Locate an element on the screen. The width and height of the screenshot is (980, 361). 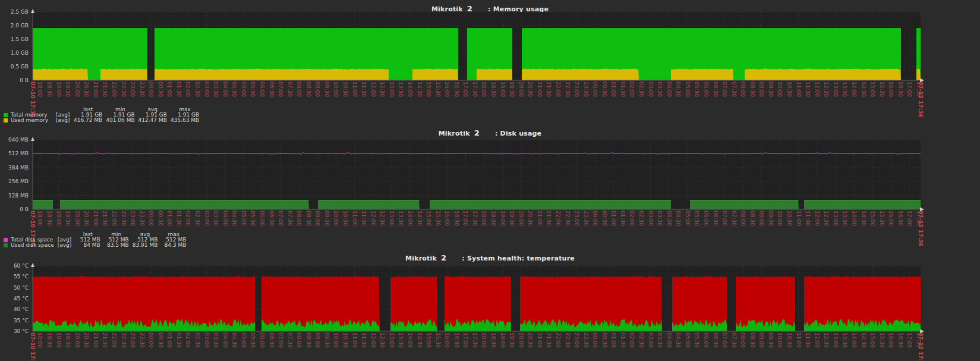
legend-table: lastminavgmaxTotal disk space[avg]512 MB… is located at coordinates (95, 240).